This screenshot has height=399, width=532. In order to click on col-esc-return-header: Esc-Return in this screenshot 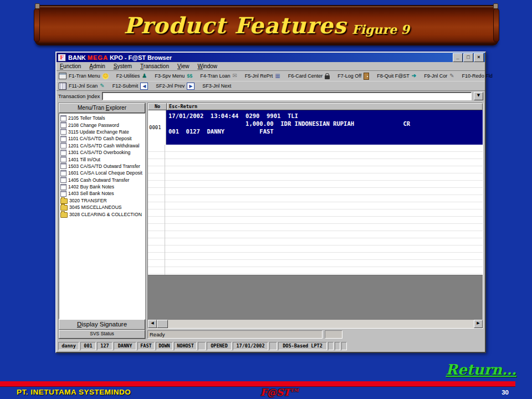, I will do `click(325, 106)`.